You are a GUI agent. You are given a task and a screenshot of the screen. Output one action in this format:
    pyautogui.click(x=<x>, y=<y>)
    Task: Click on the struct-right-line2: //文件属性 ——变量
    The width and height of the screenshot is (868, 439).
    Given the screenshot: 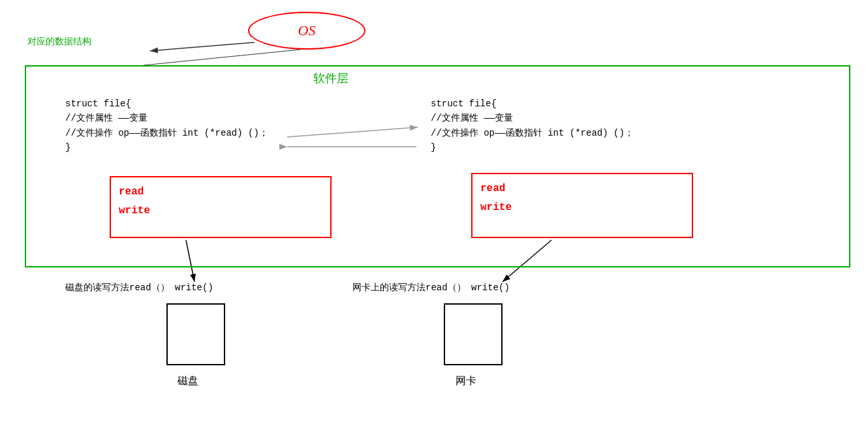 What is the action you would take?
    pyautogui.click(x=533, y=118)
    